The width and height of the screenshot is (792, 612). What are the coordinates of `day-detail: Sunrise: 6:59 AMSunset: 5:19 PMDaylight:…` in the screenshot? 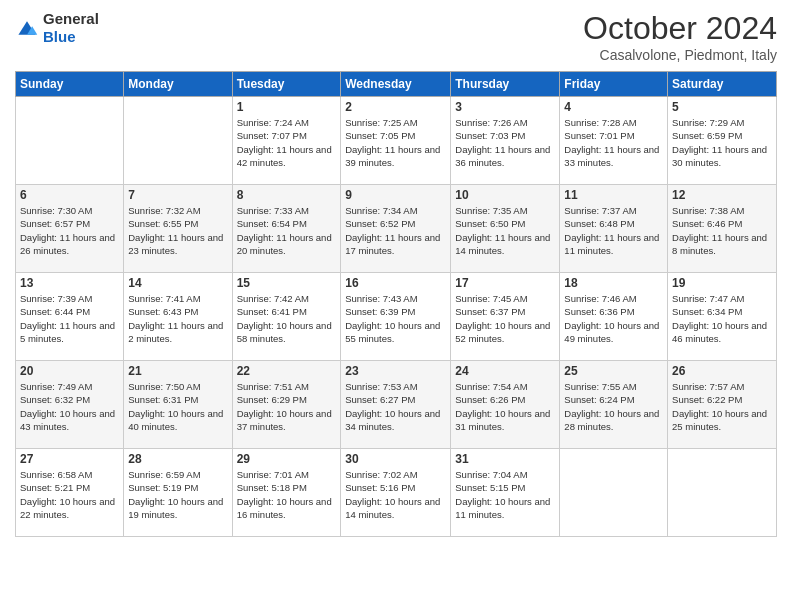 It's located at (178, 494).